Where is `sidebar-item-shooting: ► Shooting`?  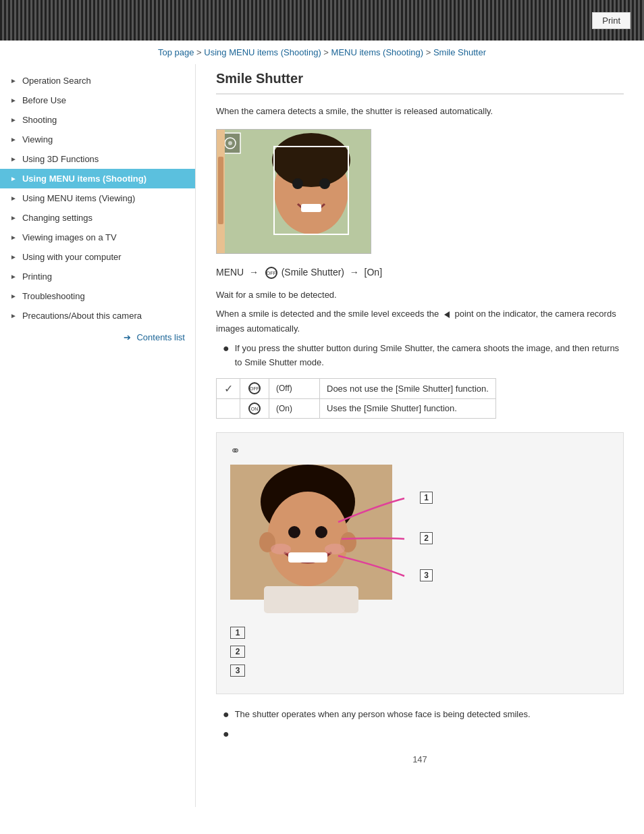 sidebar-item-shooting: ► Shooting is located at coordinates (97, 120).